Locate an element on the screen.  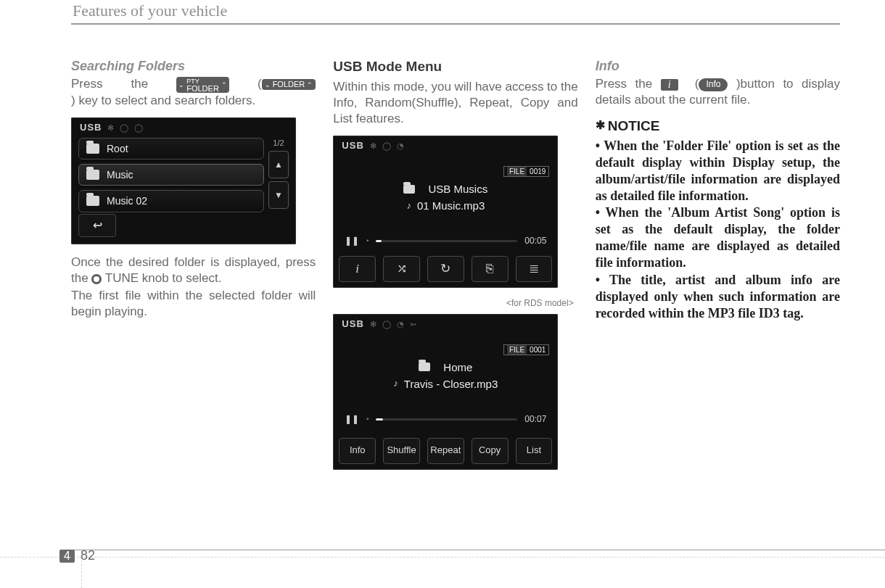
screenshot-topbar: USB ✻ ◯ ◔ ➳ is located at coordinates (445, 323).